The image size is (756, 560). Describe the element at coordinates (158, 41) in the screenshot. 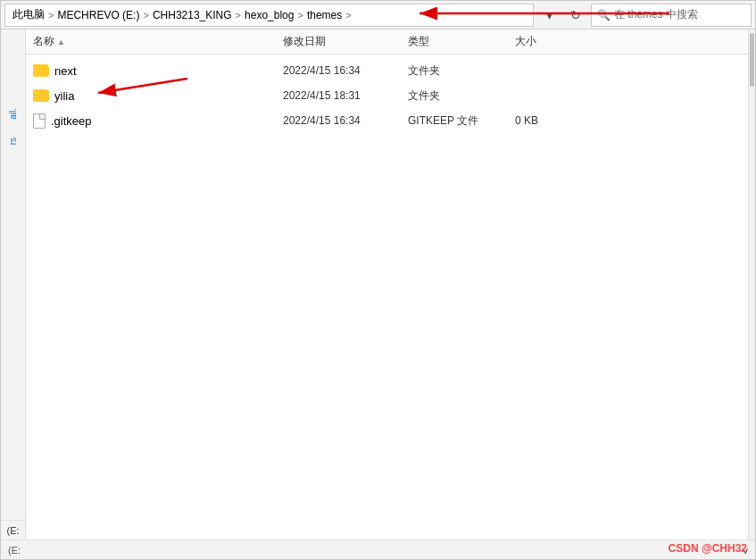

I see `col-header-name: 名称 ▲` at that location.